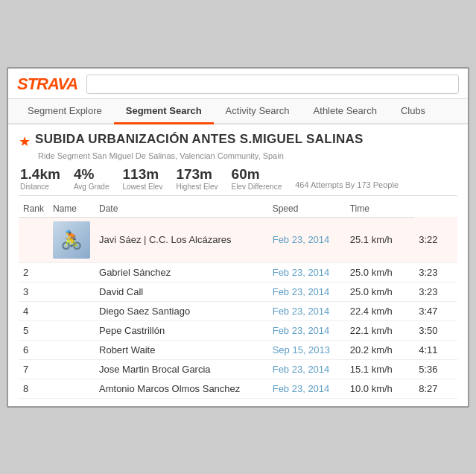  I want to click on col-time: Time, so click(380, 209).